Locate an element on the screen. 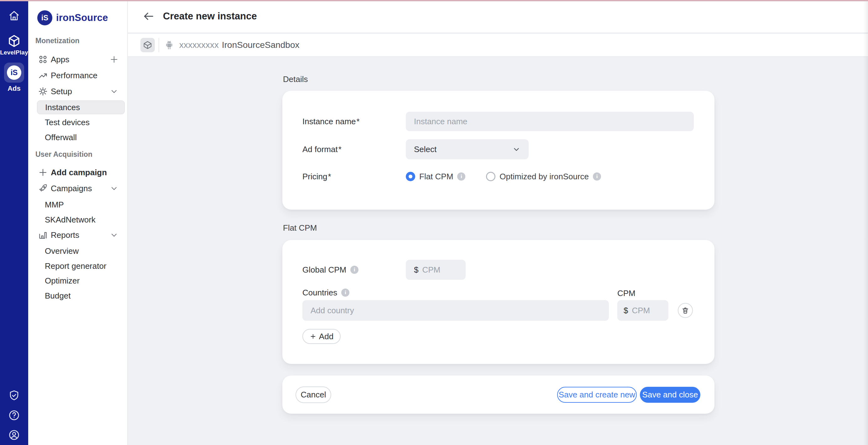 This screenshot has height=445, width=868. ironsource-logo-text: ironSource is located at coordinates (82, 18).